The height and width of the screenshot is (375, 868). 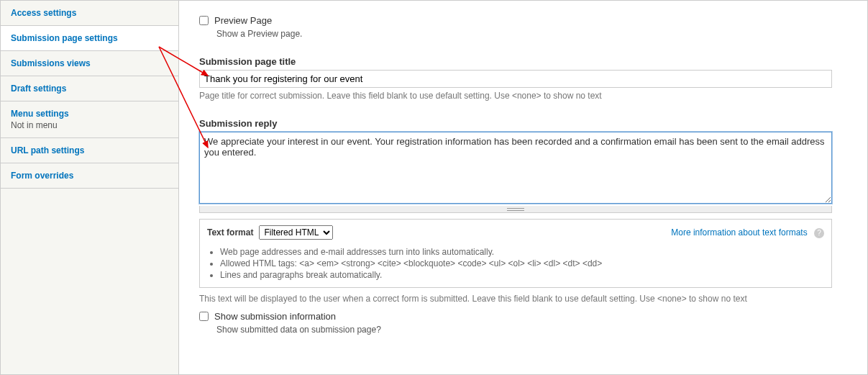 What do you see at coordinates (89, 89) in the screenshot?
I see `sidebar-item-draft-settings: Draft settings` at bounding box center [89, 89].